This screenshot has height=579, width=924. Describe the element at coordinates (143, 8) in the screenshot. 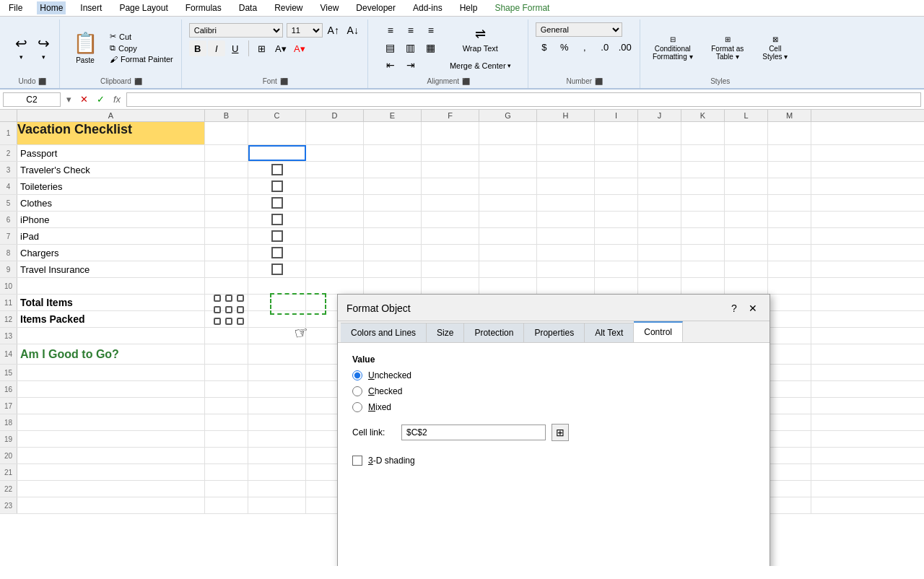

I see `menu-page-layout: Page Layout` at that location.